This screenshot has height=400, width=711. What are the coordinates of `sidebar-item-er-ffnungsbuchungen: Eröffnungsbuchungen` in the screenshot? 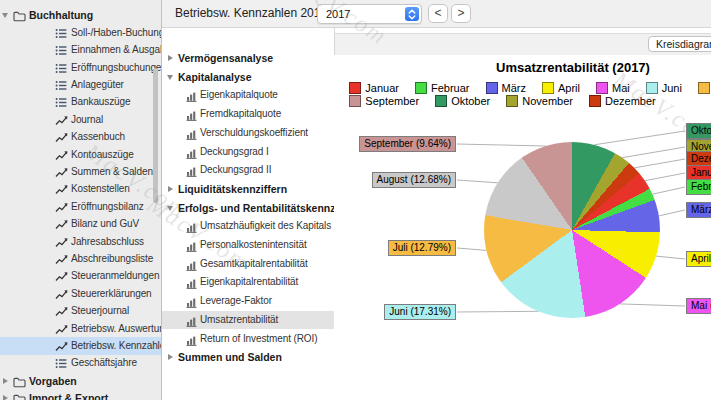 It's located at (80, 68).